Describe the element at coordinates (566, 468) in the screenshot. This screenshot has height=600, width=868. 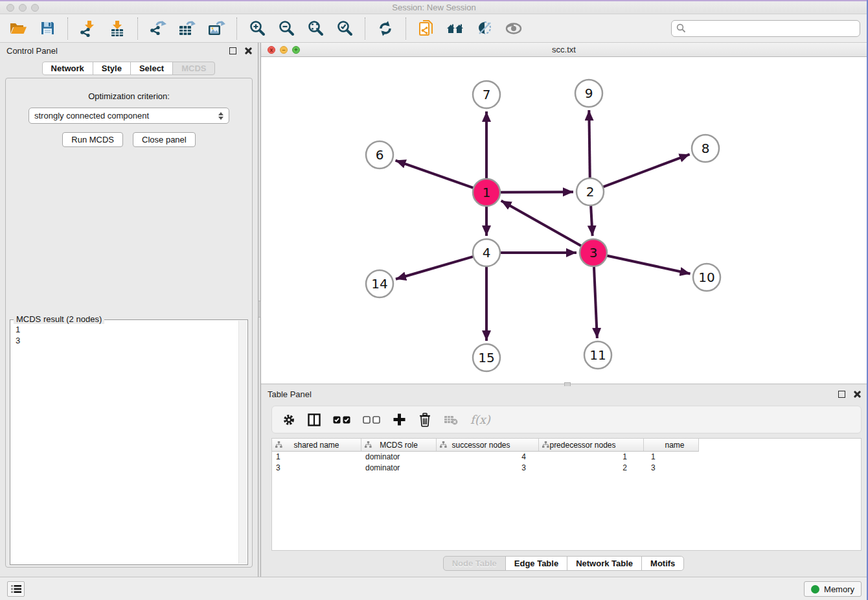
I see `table-row: 3 dominator 3 2 3` at that location.